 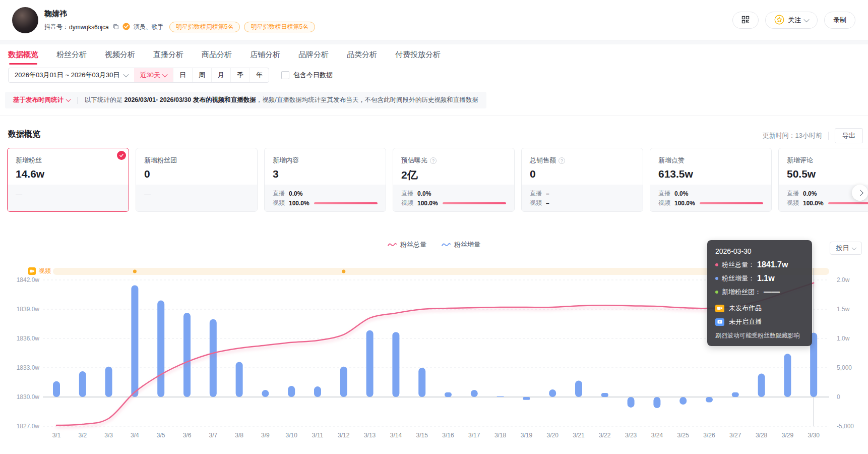 I want to click on stat-card-新增评论: 新增评论50.5w直播0.0%视频100.0%, so click(x=823, y=180).